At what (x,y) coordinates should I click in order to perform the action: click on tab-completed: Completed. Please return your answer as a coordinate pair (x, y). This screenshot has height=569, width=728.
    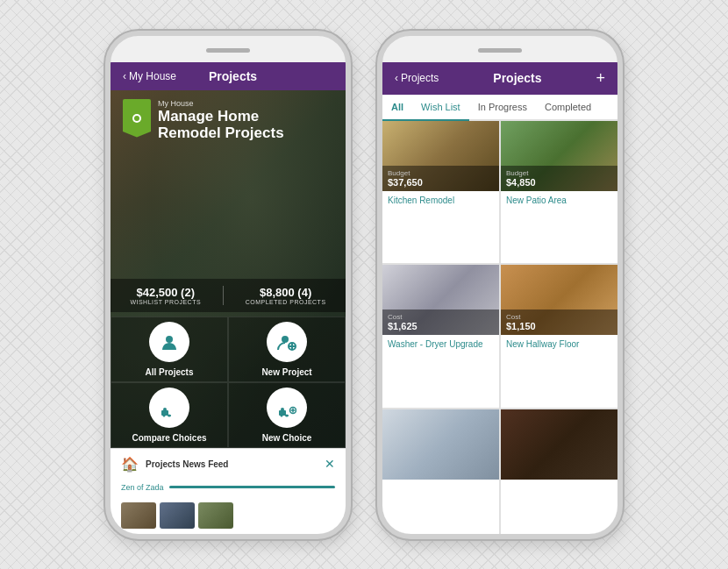
    Looking at the image, I should click on (568, 108).